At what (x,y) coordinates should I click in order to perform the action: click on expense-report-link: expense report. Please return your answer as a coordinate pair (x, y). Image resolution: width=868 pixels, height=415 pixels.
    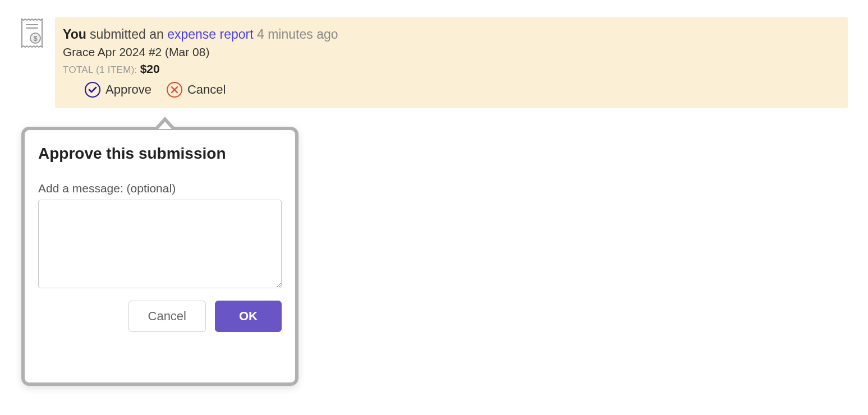
    Looking at the image, I should click on (210, 34).